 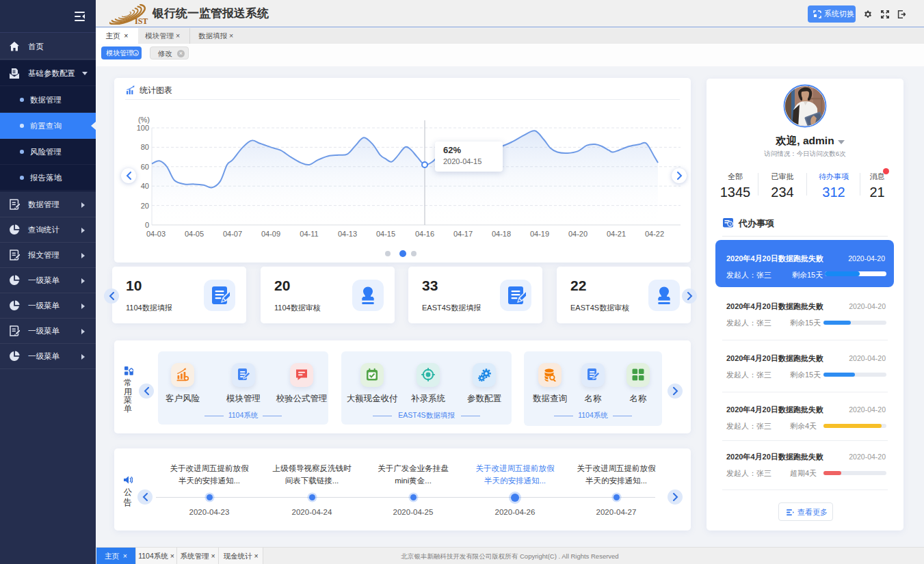 I want to click on svg-text: 04-13, so click(x=347, y=234).